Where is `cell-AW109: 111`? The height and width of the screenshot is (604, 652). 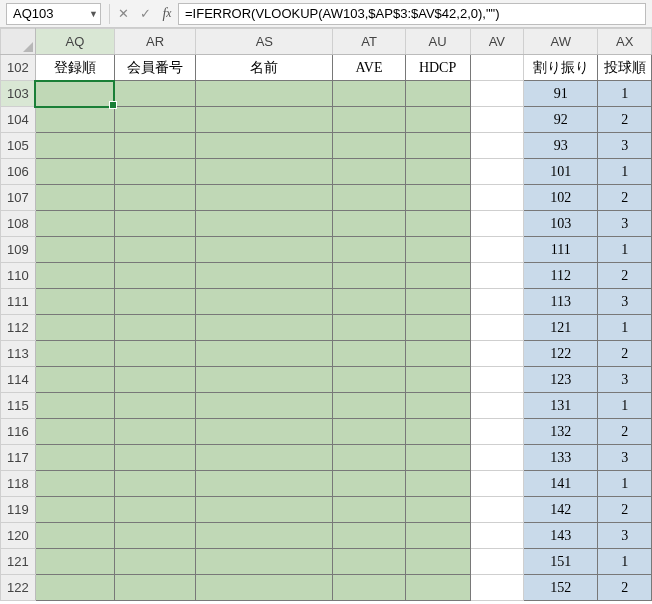 cell-AW109: 111 is located at coordinates (561, 250).